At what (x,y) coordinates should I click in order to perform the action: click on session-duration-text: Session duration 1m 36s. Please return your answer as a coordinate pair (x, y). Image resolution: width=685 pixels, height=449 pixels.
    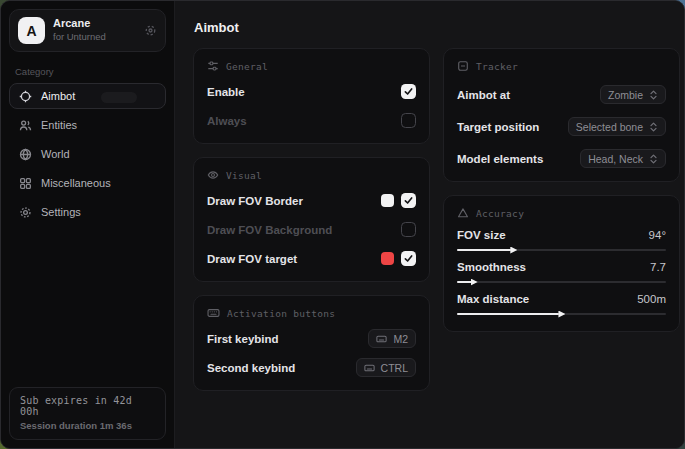
    Looking at the image, I should click on (88, 426).